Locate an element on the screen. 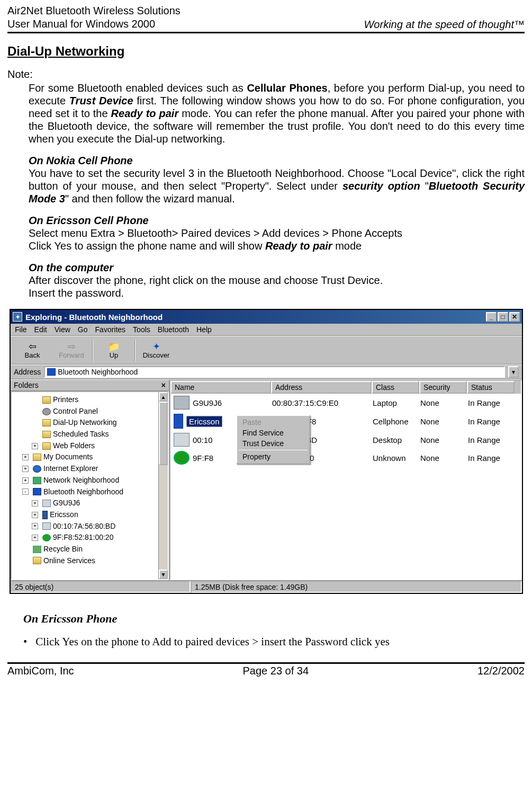 The height and width of the screenshot is (791, 532). tree-item: +Internet Explorer is located at coordinates (94, 469).